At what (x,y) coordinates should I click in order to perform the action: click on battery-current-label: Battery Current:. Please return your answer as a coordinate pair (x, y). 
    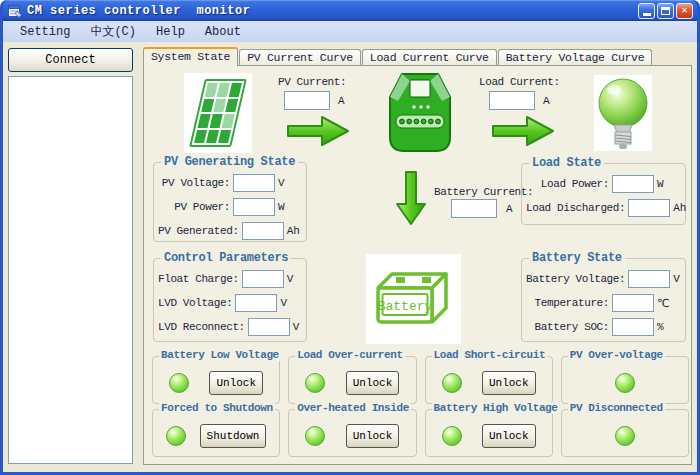
    Looking at the image, I should click on (484, 192).